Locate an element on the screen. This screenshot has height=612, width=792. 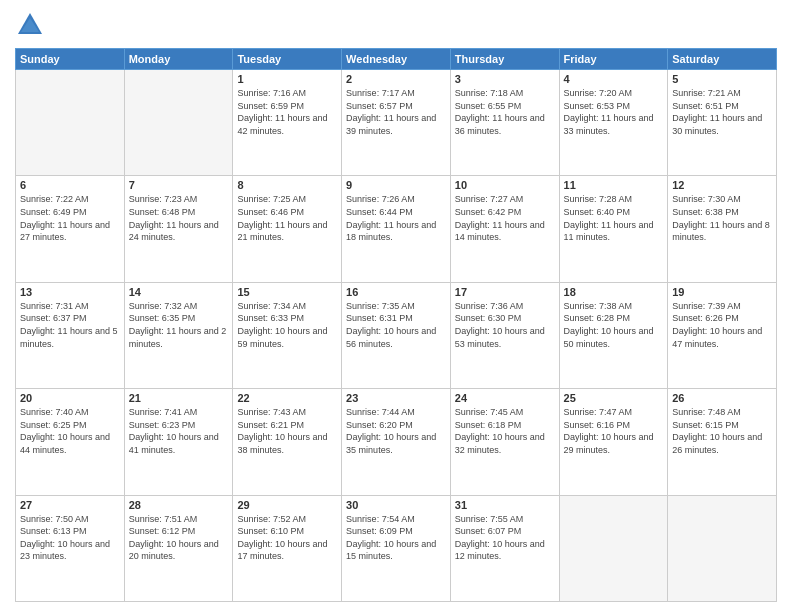
day-info: Sunrise: 7:17 AMSunset: 6:57 PMDaylight:… is located at coordinates (396, 112).